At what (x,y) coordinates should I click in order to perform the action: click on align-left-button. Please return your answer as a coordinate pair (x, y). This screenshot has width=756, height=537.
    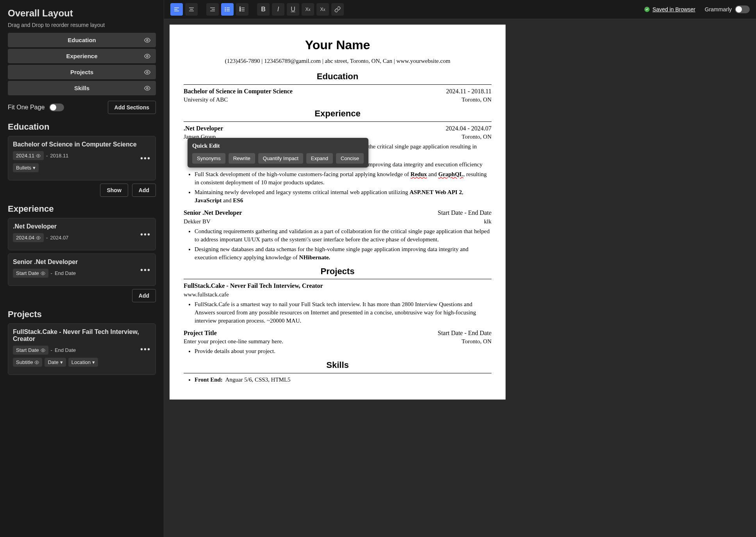
    Looking at the image, I should click on (177, 9).